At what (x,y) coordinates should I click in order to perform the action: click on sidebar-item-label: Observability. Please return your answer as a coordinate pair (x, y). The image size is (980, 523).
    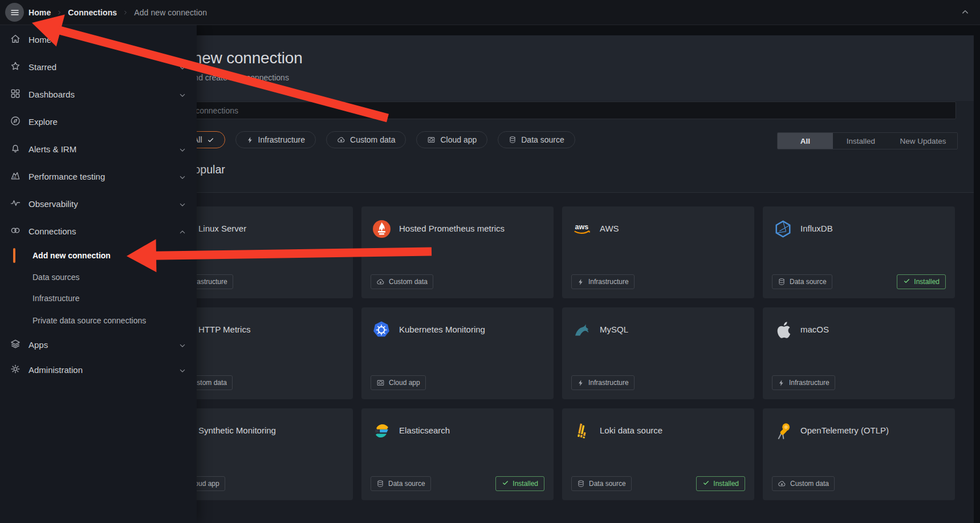
    Looking at the image, I should click on (54, 204).